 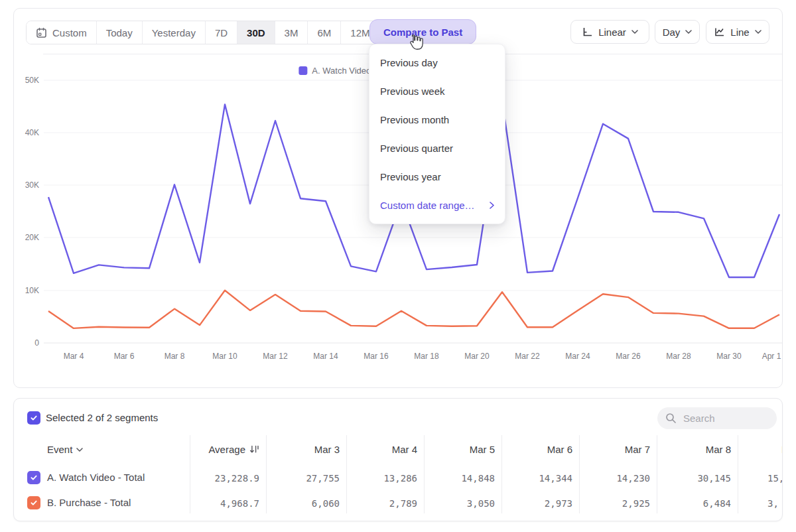 I want to click on menu-item-custom-date-range: Custom date range…, so click(x=437, y=206).